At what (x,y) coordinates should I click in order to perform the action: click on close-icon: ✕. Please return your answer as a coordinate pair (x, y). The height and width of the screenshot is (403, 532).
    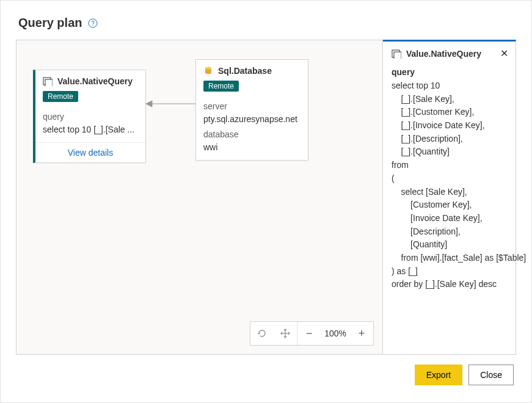
    Looking at the image, I should click on (505, 54).